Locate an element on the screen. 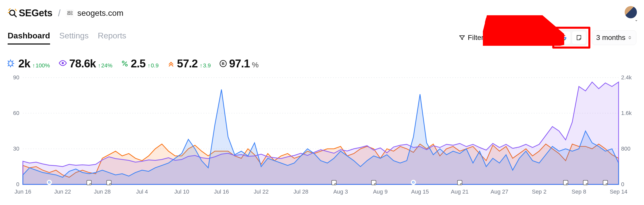 The width and height of the screenshot is (644, 205). svg-text: Aug 15 is located at coordinates (420, 192).